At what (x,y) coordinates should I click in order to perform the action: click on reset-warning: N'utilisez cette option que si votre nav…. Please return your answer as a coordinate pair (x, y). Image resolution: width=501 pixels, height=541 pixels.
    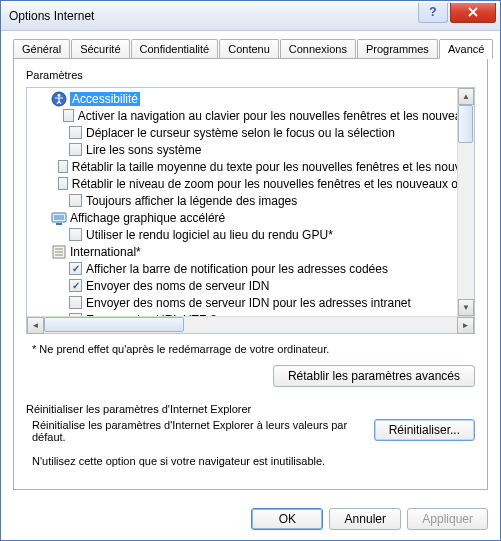
    Looking at the image, I should click on (254, 461).